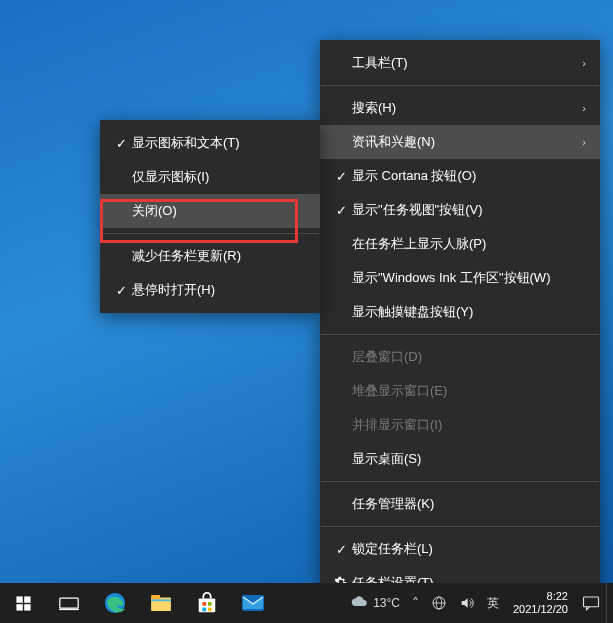 This screenshot has width=613, height=623. Describe the element at coordinates (469, 549) in the screenshot. I see `menu-label: 锁定任务栏(L)` at that location.